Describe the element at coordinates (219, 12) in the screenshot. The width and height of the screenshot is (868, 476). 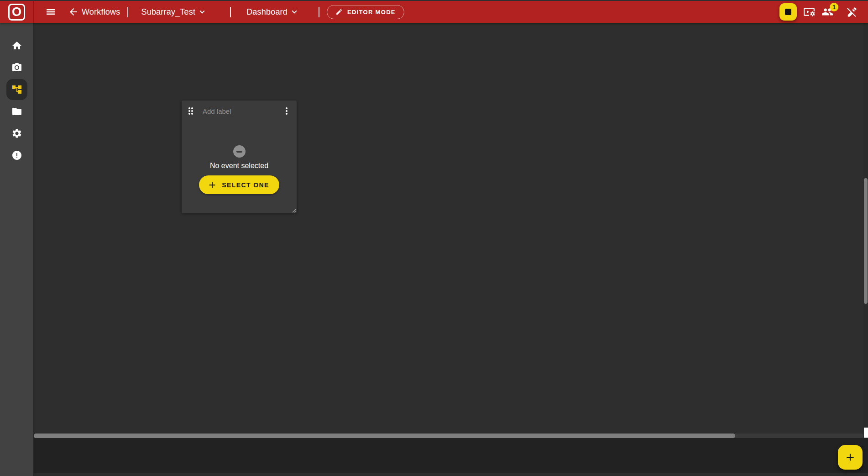
I see `header-left: Workflows Subarray_Test Dashboard` at that location.